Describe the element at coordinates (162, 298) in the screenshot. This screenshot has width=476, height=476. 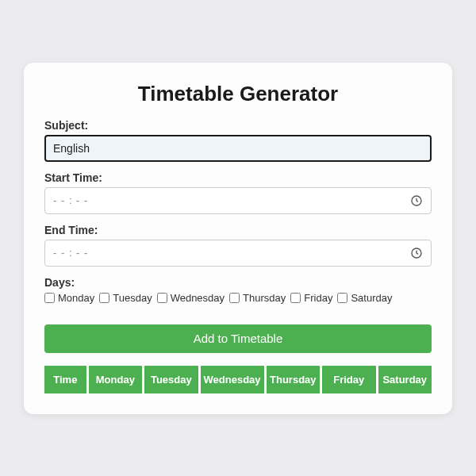
I see `checkbox-wednesday` at that location.